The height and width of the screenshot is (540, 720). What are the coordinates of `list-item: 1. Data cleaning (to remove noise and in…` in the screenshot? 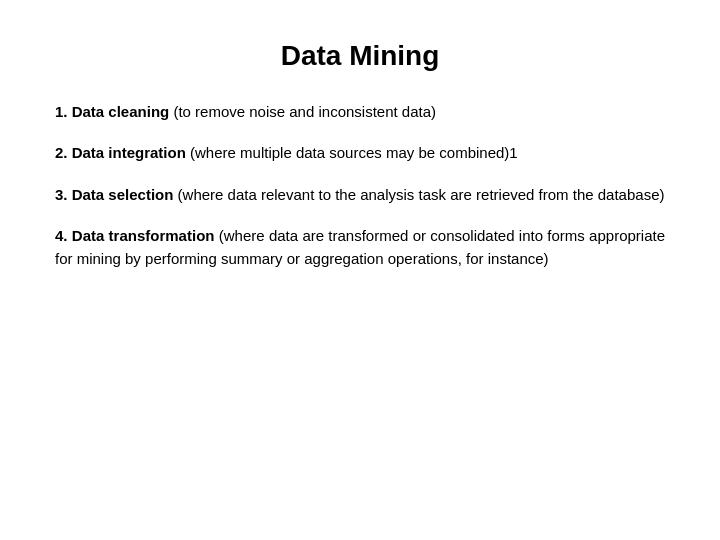 It's located at (360, 112).